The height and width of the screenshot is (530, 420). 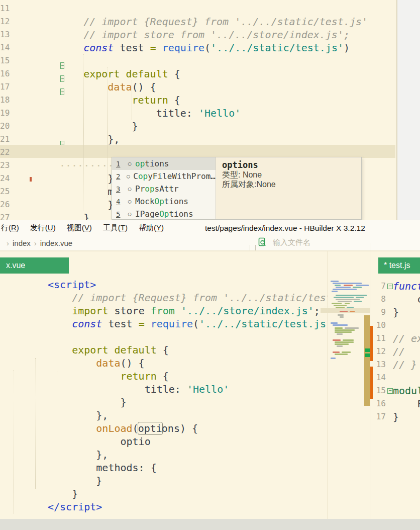 What do you see at coordinates (164, 507) in the screenshot?
I see `code-line: </script>` at bounding box center [164, 507].